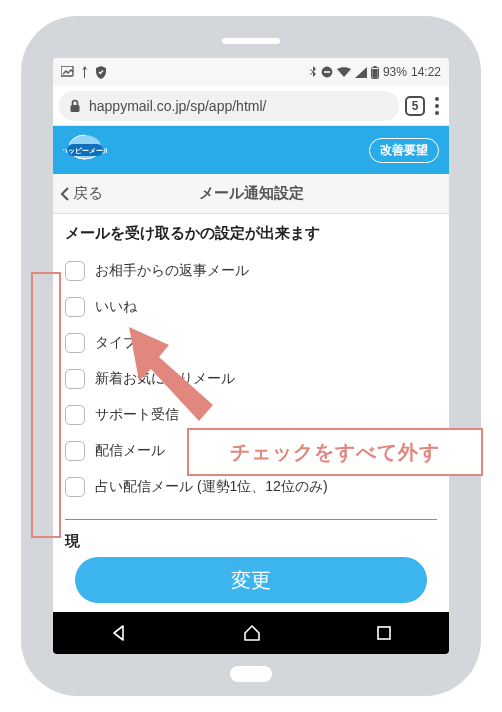 The width and height of the screenshot is (502, 712). I want to click on improve-button: 改善要望, so click(404, 150).